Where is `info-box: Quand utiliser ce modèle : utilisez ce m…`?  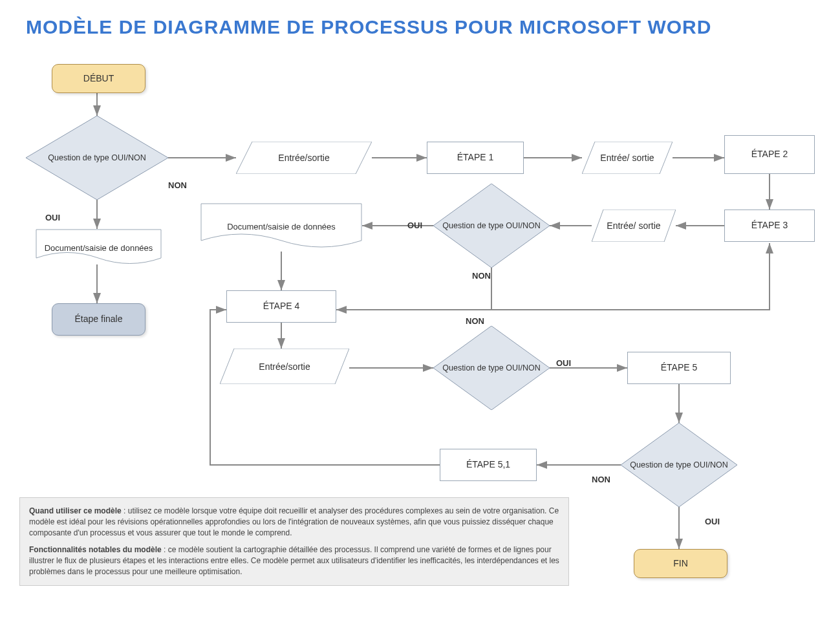 info-box: Quand utiliser ce modèle : utilisez ce m… is located at coordinates (294, 542).